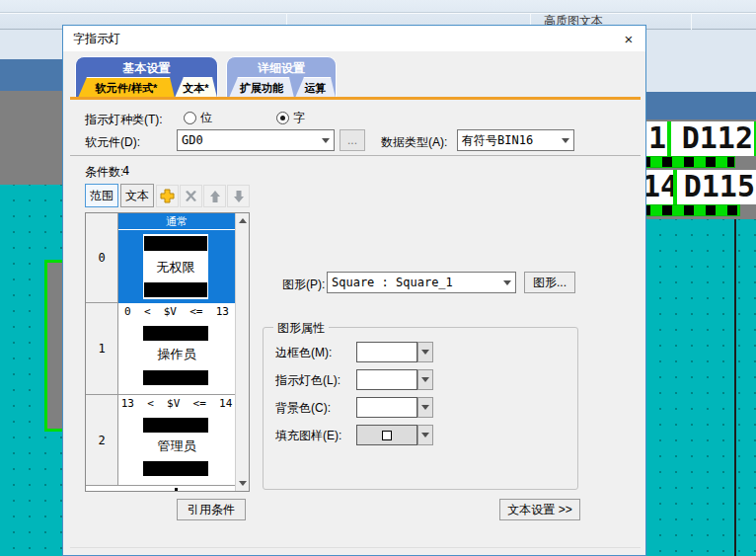  I want to click on tab-device-style: 软元件/样式*, so click(126, 87).